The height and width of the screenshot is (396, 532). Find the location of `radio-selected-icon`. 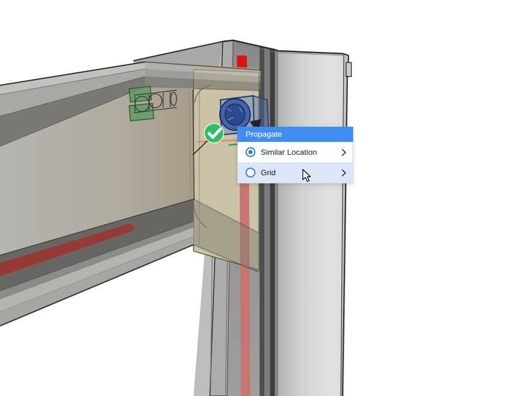

radio-selected-icon is located at coordinates (250, 152).